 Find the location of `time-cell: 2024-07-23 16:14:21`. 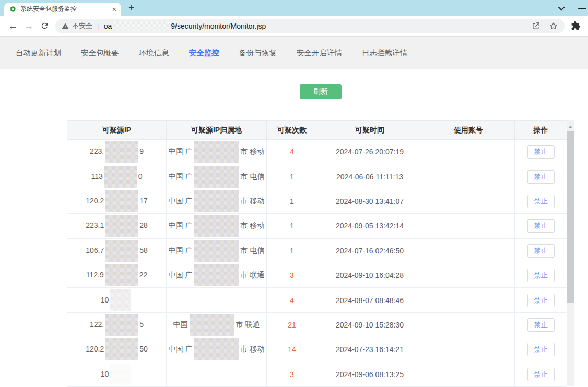

time-cell: 2024-07-23 16:14:21 is located at coordinates (370, 349).